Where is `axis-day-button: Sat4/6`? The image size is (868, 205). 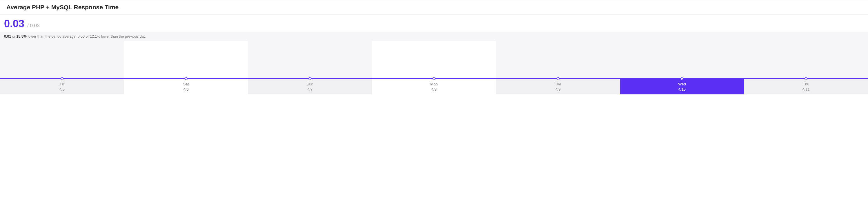 axis-day-button: Sat4/6 is located at coordinates (186, 87).